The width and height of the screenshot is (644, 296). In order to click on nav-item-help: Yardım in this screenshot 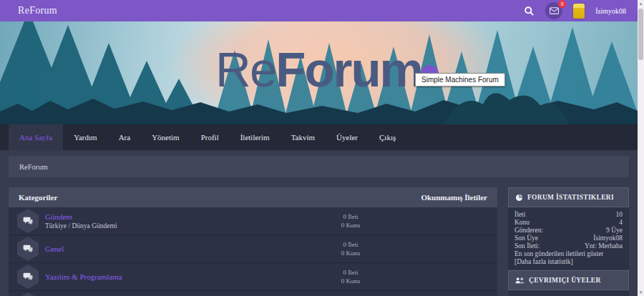, I will do `click(86, 137)`.